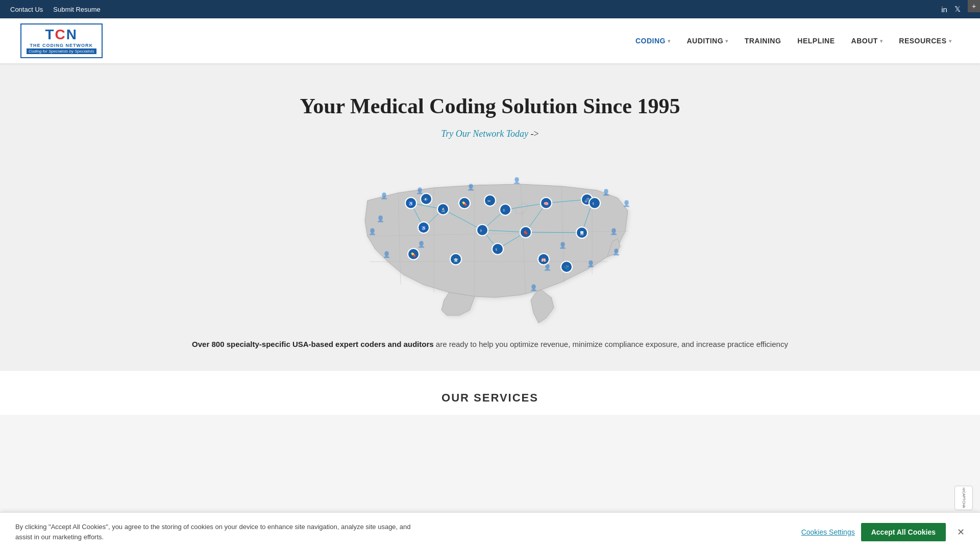 This screenshot has width=980, height=551. Describe the element at coordinates (490, 344) in the screenshot. I see `map-description: Over 800 specialty-specific USA-based ex…` at that location.